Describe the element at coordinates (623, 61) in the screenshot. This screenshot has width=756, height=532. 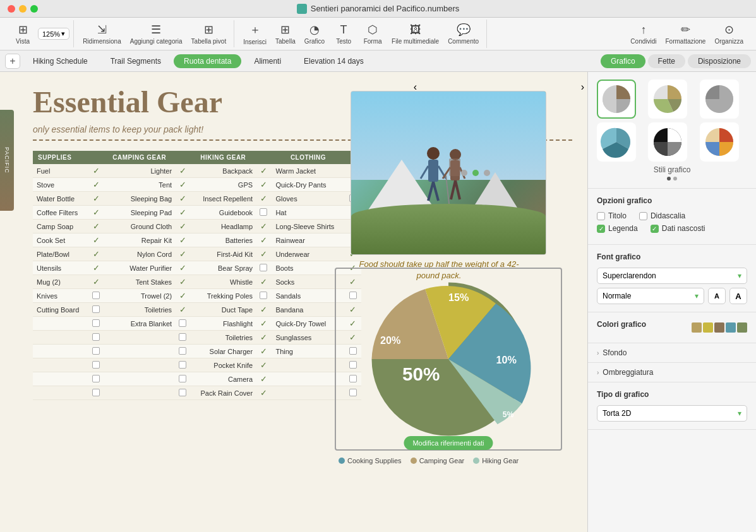
I see `tab-grafico: Grafico` at that location.